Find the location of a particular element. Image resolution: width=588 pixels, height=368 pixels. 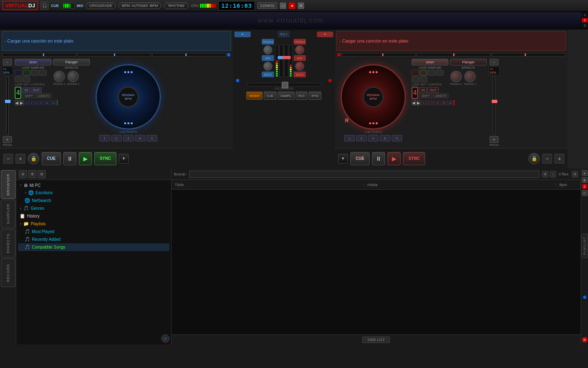

right-pitch-thumb is located at coordinates (494, 101).